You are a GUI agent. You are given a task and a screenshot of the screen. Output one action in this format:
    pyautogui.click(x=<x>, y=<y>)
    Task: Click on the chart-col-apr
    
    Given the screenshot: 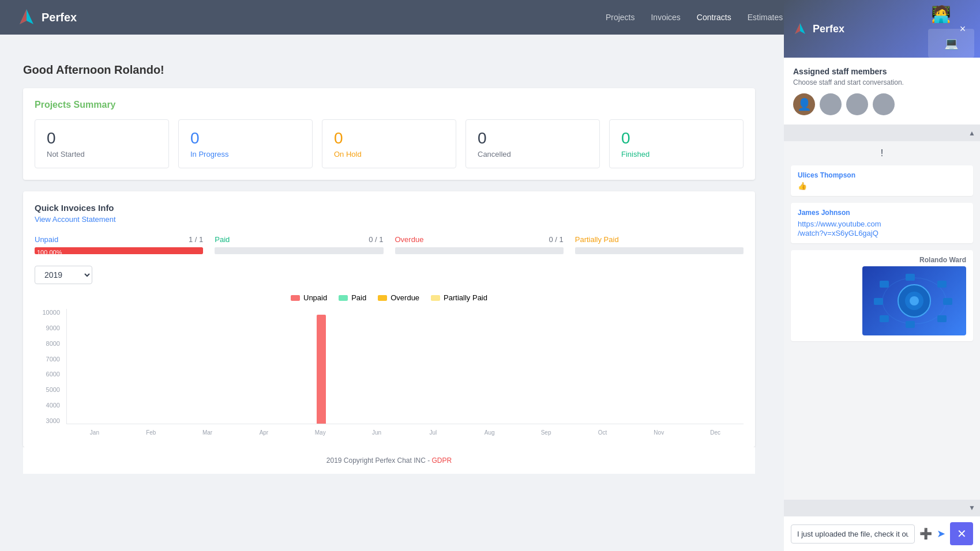 What is the action you would take?
    pyautogui.click(x=265, y=367)
    